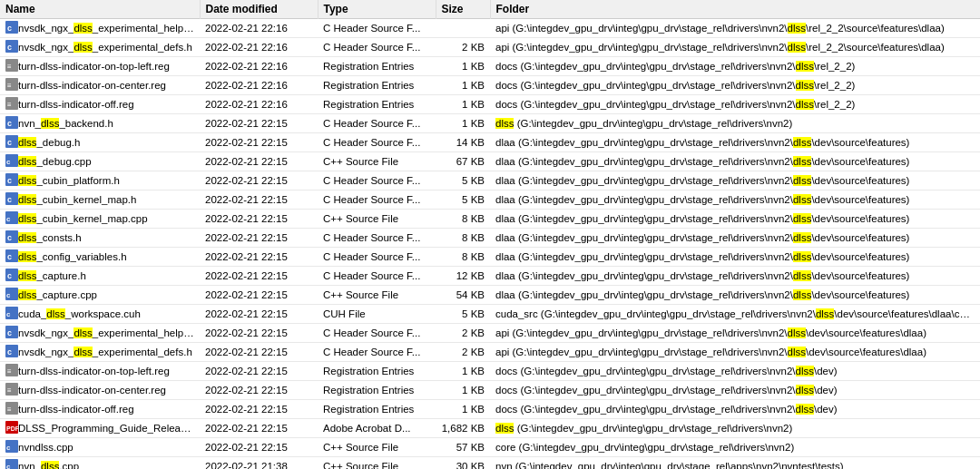 Image resolution: width=980 pixels, height=469 pixels. I want to click on file-size: 54 KB, so click(463, 296).